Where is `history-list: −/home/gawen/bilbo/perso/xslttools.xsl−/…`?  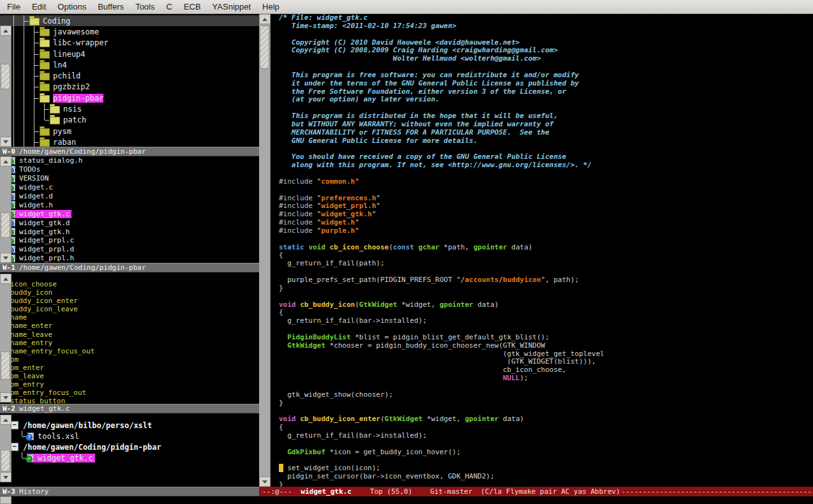 history-list: −/home/gawen/bilbo/perso/xslttools.xsl−/… is located at coordinates (130, 438).